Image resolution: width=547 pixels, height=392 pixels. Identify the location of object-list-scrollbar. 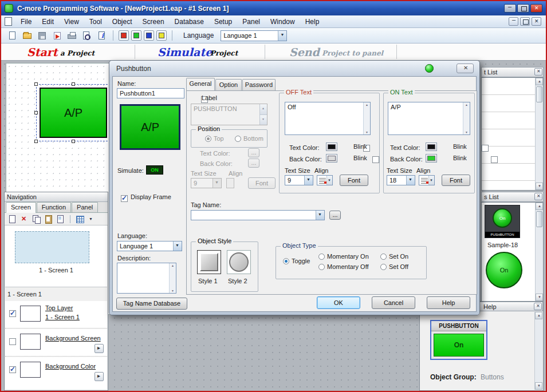
(539, 134).